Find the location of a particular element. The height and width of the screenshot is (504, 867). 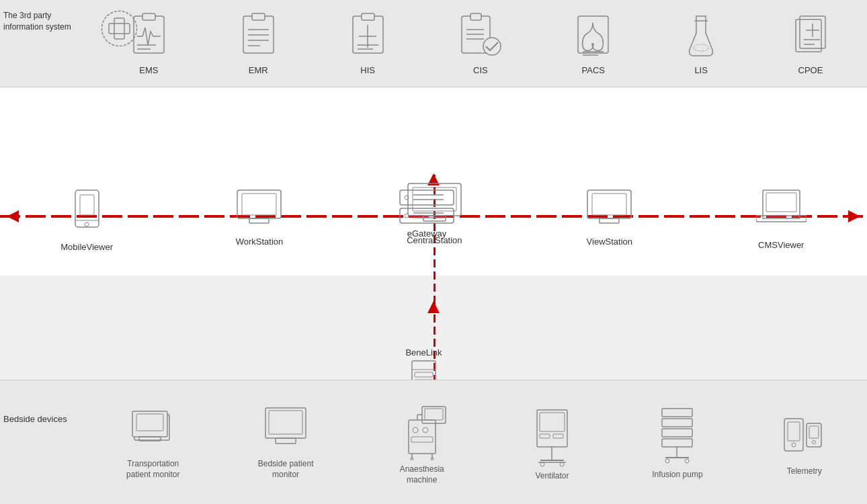

system-label-lis: LIS is located at coordinates (701, 70).